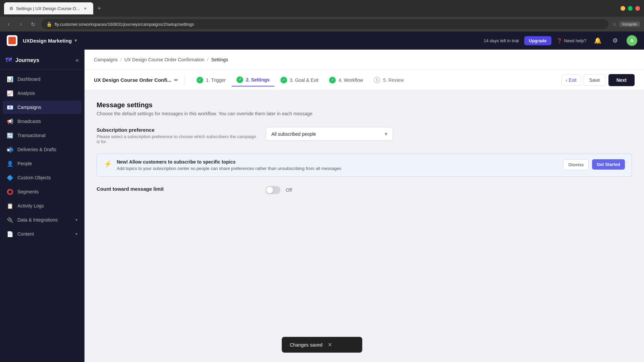 The height and width of the screenshot is (362, 644). I want to click on breadcrumb-campaign-name: UX Design Course Order Confirmation, so click(164, 60).